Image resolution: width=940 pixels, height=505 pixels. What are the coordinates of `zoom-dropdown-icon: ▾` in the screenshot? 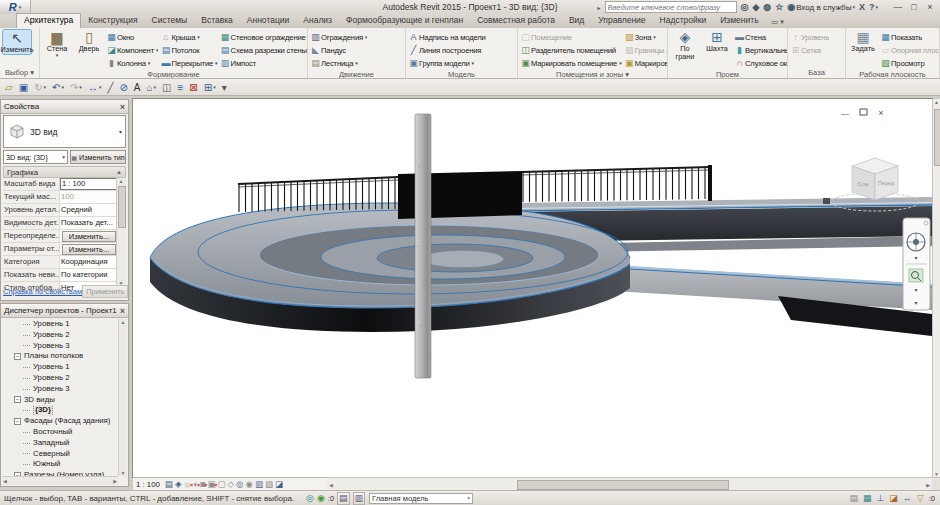 It's located at (916, 290).